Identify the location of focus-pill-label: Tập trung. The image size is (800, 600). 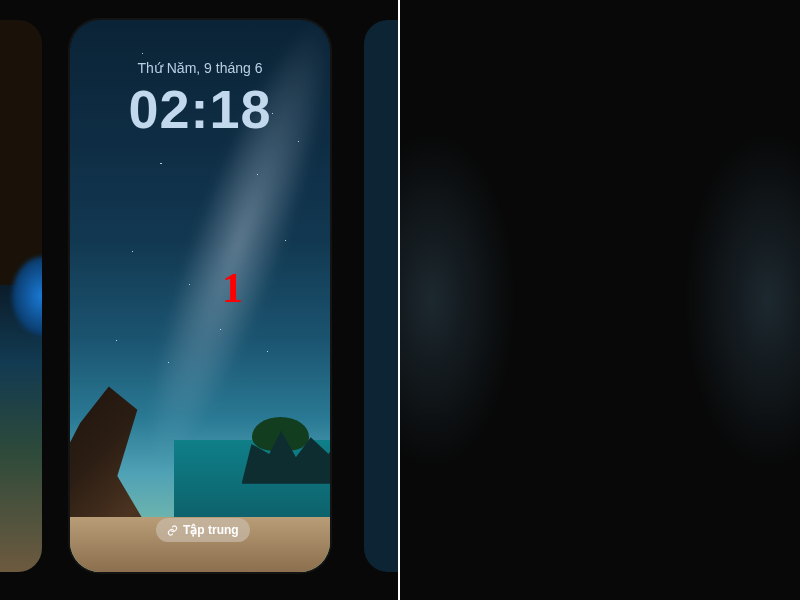
(211, 530).